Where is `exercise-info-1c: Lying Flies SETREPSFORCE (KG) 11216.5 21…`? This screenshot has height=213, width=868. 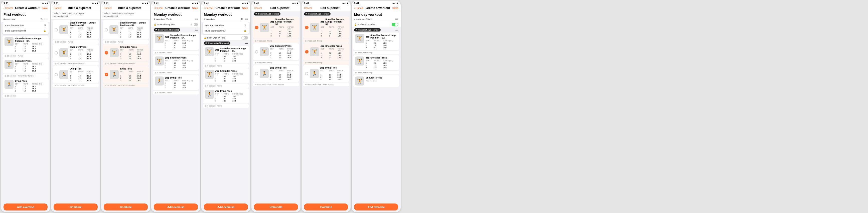 exercise-info-1c: Lying Flies SETREPSFORCE (KG) 11216.5 21… is located at coordinates (31, 86).